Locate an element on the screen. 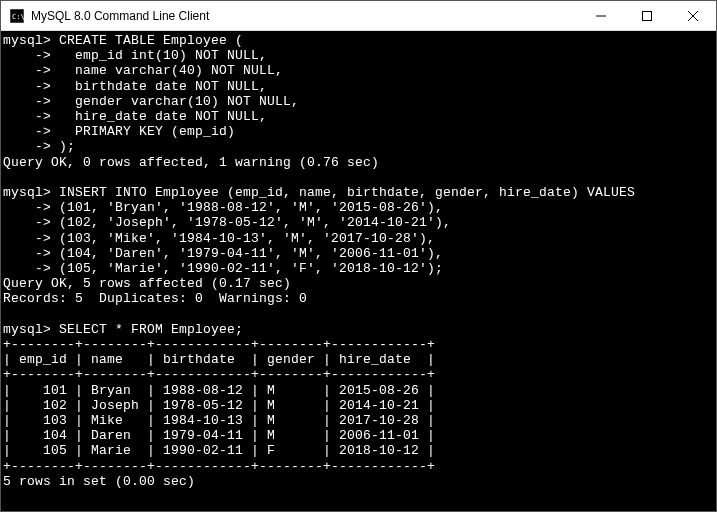 The image size is (717, 512). maximize-icon is located at coordinates (647, 16).